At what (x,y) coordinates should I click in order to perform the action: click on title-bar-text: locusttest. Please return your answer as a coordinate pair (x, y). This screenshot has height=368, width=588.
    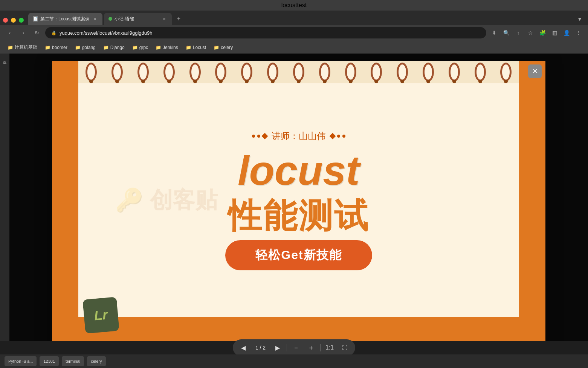
    Looking at the image, I should click on (294, 5).